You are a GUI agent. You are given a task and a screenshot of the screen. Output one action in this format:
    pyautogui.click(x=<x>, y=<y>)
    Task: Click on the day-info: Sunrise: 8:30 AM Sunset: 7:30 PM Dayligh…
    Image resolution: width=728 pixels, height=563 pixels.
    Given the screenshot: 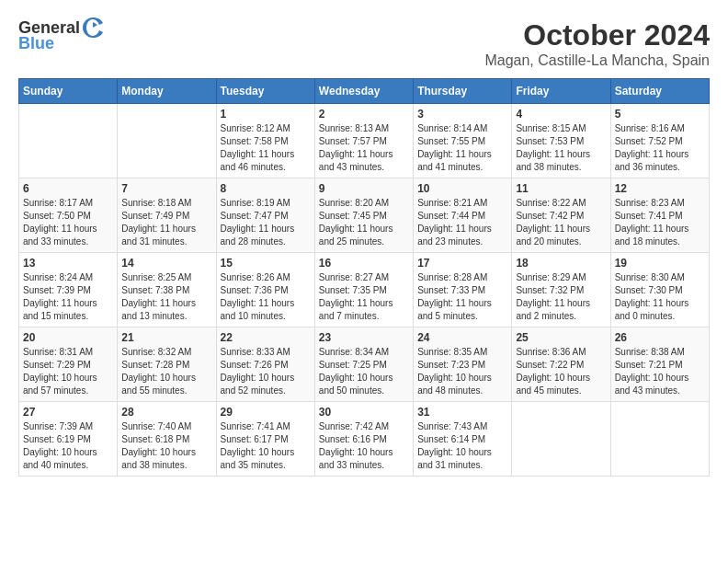 What is the action you would take?
    pyautogui.click(x=660, y=297)
    